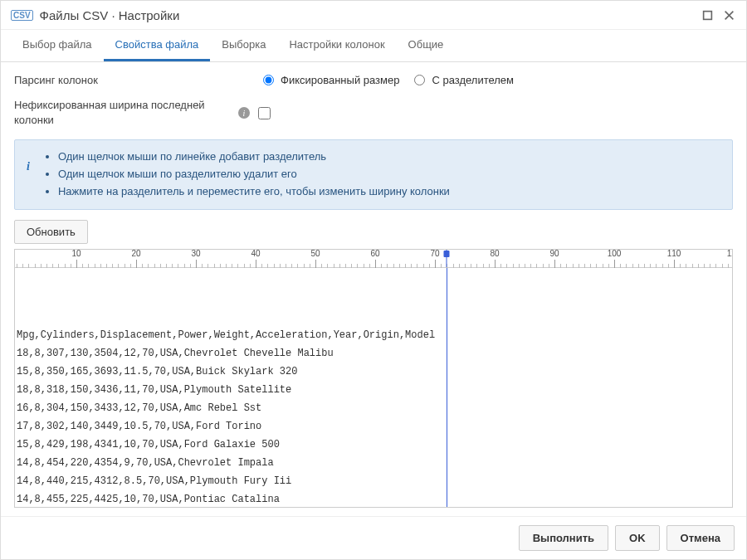 This screenshot has height=560, width=747. Describe the element at coordinates (22, 15) in the screenshot. I see `csv-icon: CSV` at that location.